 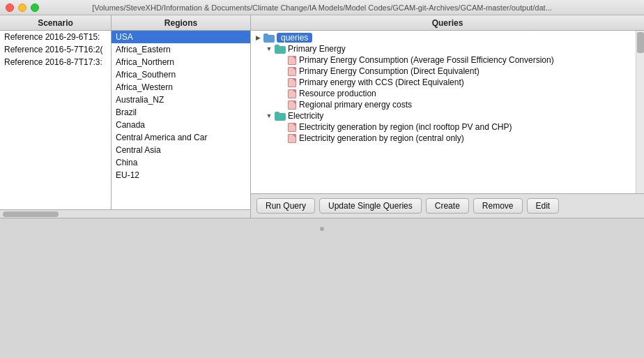 I want to click on resize-handle, so click(x=322, y=229).